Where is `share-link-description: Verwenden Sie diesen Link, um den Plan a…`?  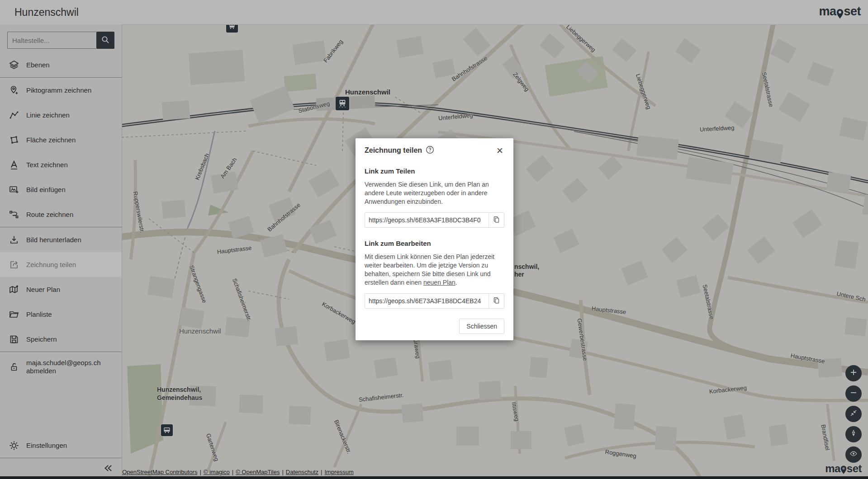 share-link-description: Verwenden Sie diesen Link, um den Plan a… is located at coordinates (434, 193).